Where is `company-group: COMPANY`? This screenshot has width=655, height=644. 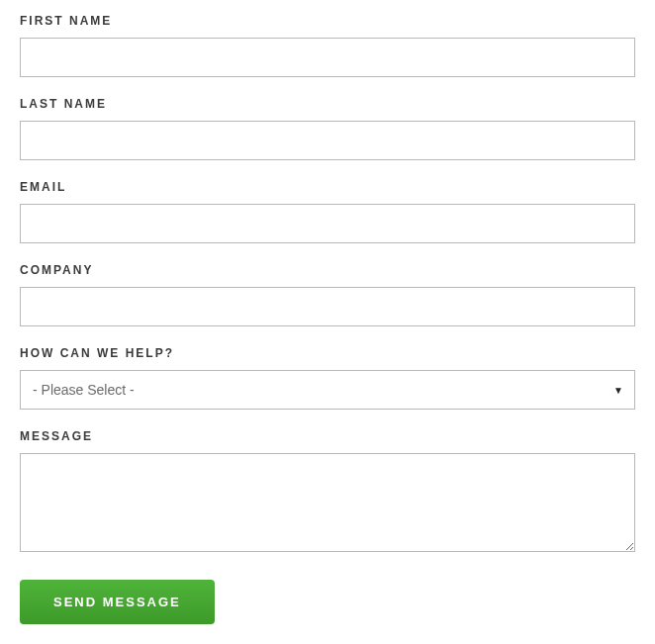 company-group: COMPANY is located at coordinates (328, 295).